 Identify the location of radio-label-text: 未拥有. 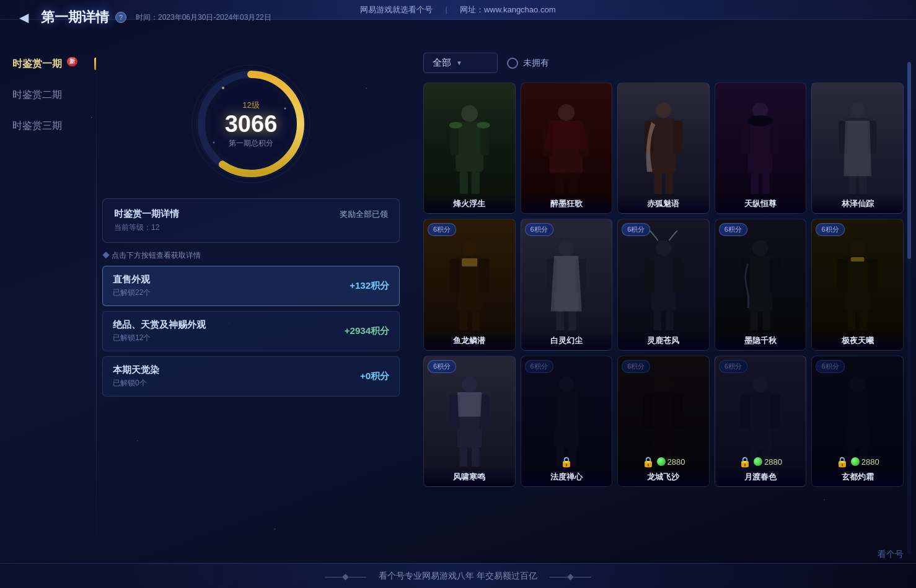
(536, 63).